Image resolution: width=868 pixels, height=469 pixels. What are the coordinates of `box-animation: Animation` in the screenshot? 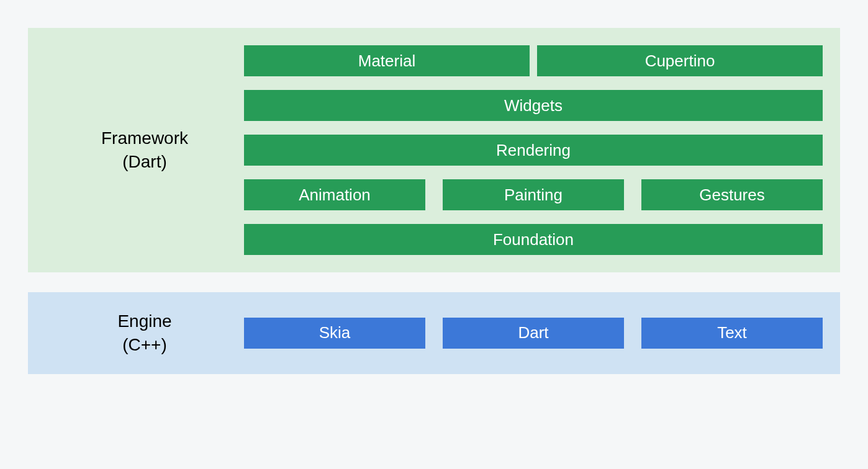 It's located at (335, 195).